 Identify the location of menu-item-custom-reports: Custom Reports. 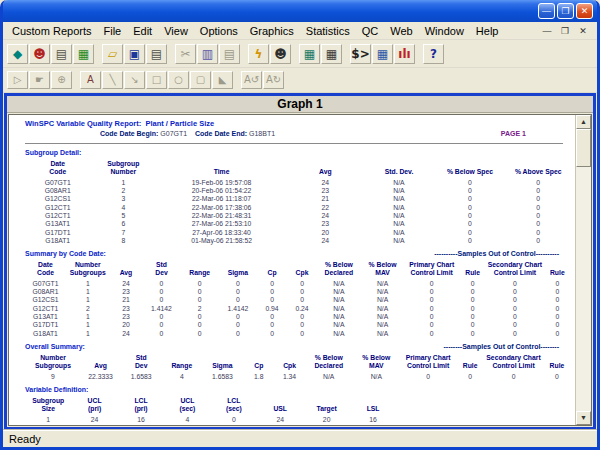
(52, 31).